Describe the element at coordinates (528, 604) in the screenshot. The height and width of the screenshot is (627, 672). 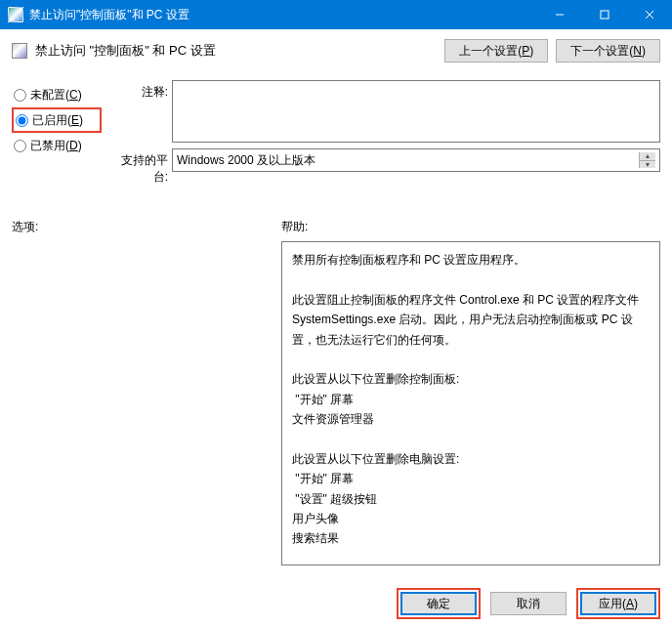
I see `cancel-button: 取消` at that location.